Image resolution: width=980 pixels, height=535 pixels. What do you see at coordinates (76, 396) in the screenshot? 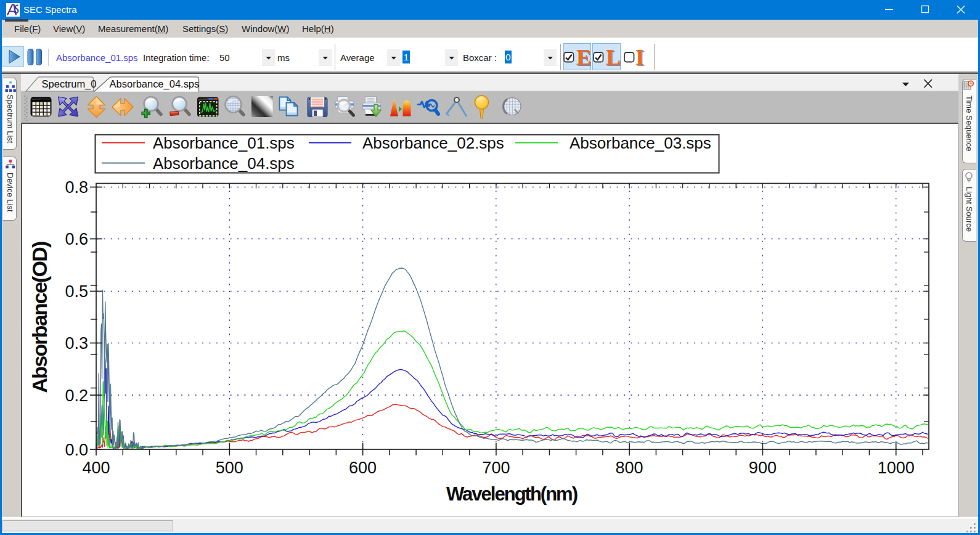
I see `svg-text: 0.2` at bounding box center [76, 396].